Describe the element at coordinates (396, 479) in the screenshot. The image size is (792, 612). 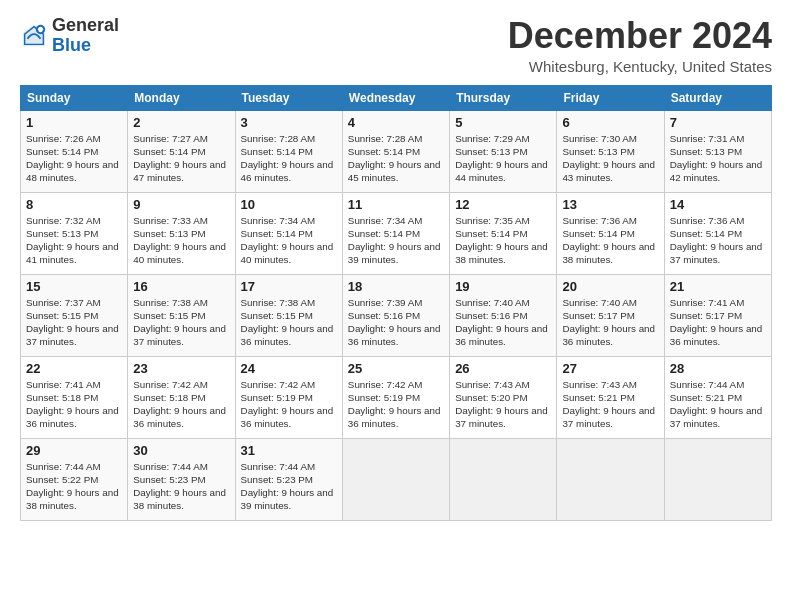
I see `calendar-week-row: 29Sunrise: 7:44 AM Sunset: 5:22 PM Dayli…` at that location.